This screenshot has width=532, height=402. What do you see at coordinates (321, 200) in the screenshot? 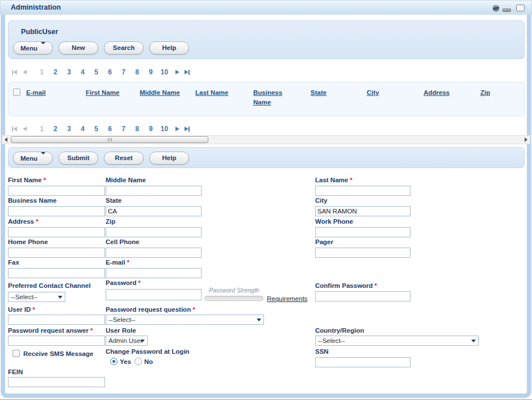
I see `city-label: City` at bounding box center [321, 200].